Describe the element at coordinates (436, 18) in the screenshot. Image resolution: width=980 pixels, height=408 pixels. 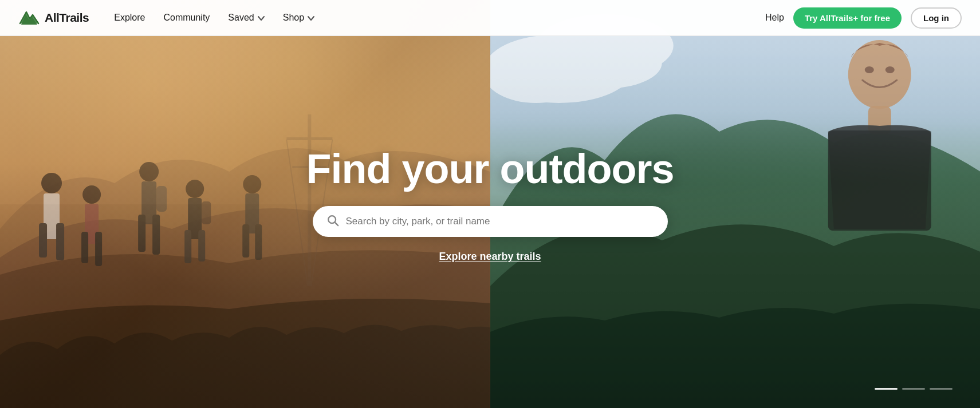
I see `nav-links: Explore Community Saved Shop` at that location.